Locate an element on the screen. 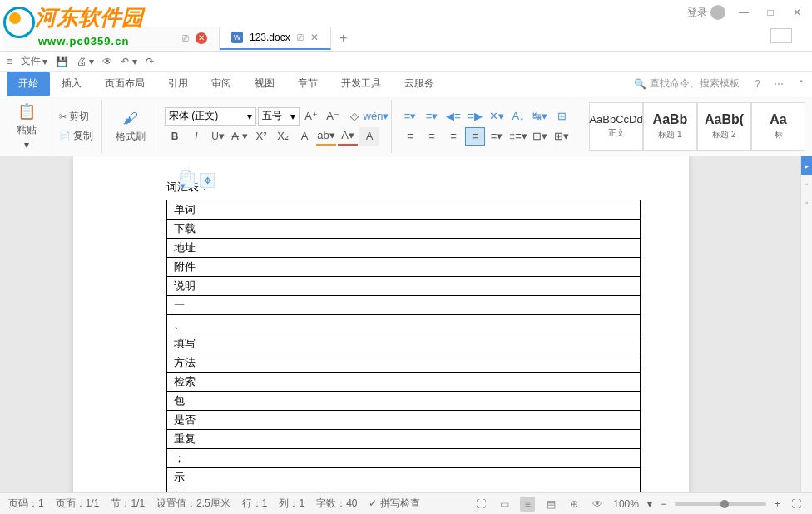 The width and height of the screenshot is (812, 514). align-left-button: ≡ is located at coordinates (410, 136).